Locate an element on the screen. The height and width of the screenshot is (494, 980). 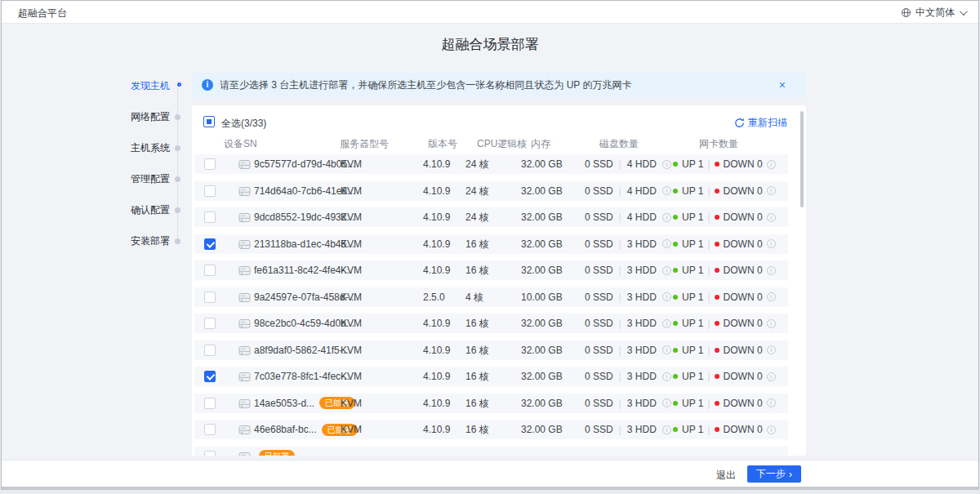
cpu-cores: 24 核 is located at coordinates (477, 164).